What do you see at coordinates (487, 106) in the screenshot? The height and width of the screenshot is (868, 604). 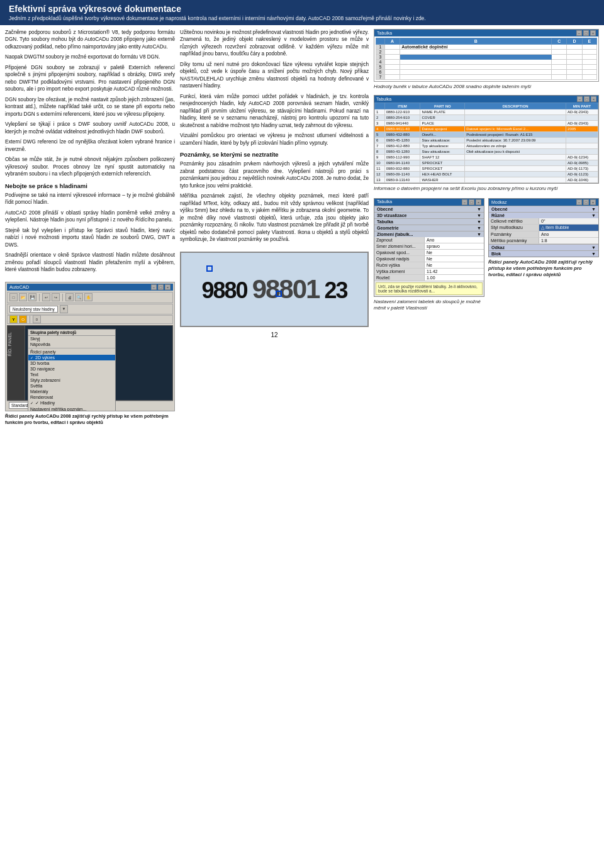 I see `dt-header-row: ITEM PART NO DESCRIPTION MIN PART` at bounding box center [487, 106].